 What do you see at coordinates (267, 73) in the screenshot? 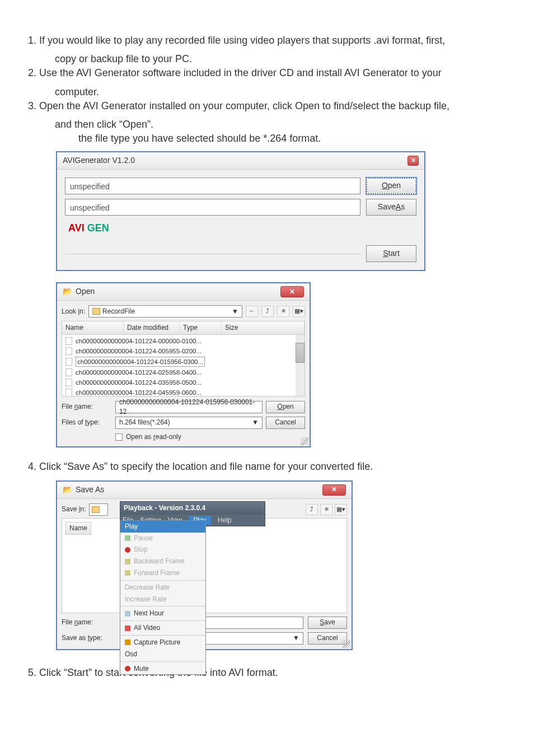
I see `instruction-step2: 2. Use the AVI Generator software includ…` at bounding box center [267, 73].